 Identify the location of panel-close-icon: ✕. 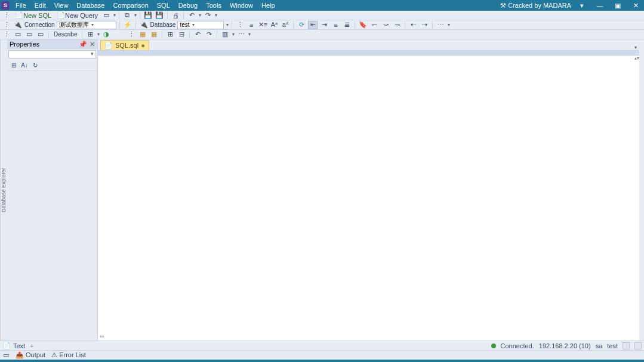
(92, 44).